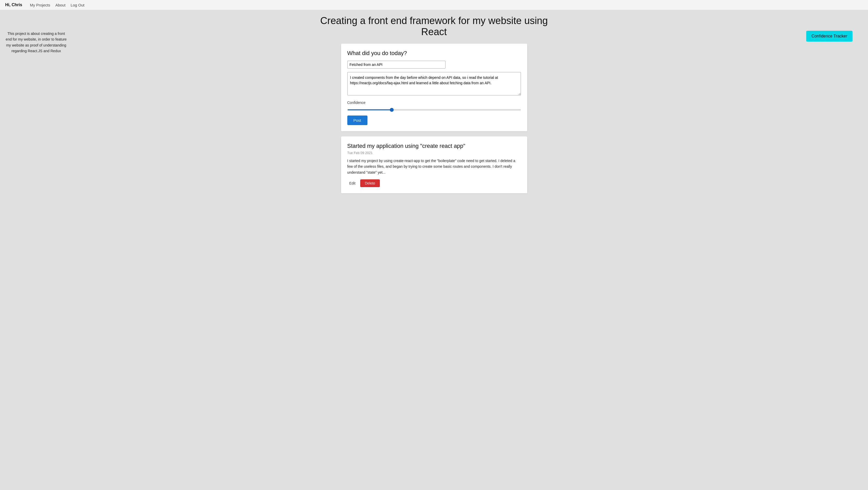 The width and height of the screenshot is (868, 490). I want to click on main-content: What did you do today? I created compone…, so click(434, 119).